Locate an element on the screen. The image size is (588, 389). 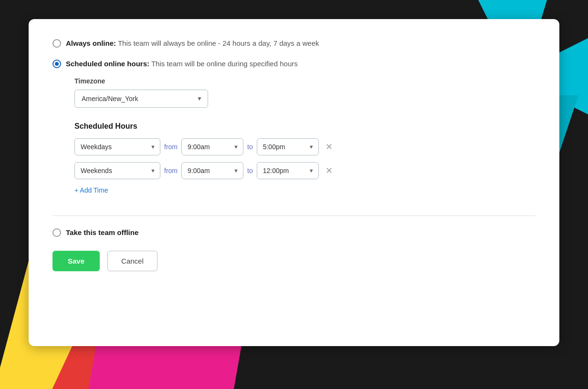
weekends-remove-button: ✕ is located at coordinates (329, 171).